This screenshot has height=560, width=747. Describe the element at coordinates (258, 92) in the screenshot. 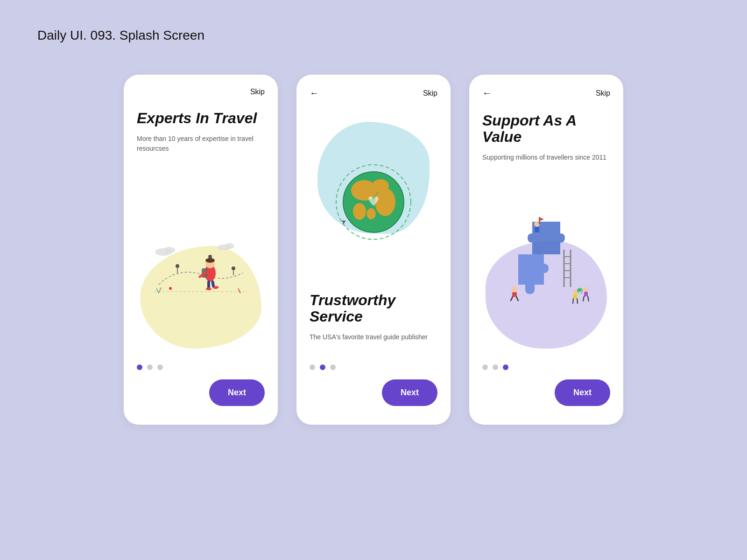

I see `card-1-skip-button: Skip` at that location.